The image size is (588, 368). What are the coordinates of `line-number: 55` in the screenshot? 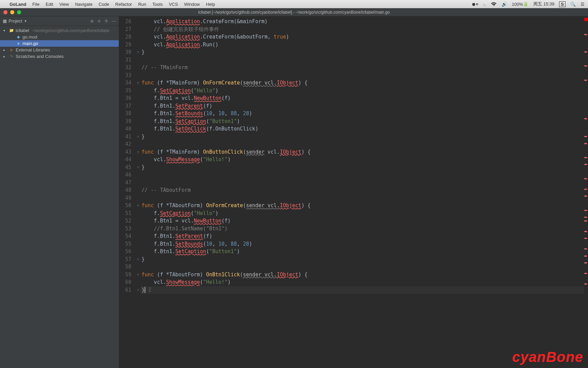 It's located at (126, 244).